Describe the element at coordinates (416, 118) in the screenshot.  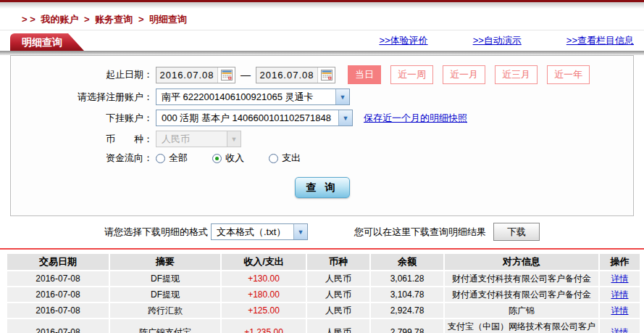
I see `save-snapshot-link: 保存近一个月的明细快照` at that location.